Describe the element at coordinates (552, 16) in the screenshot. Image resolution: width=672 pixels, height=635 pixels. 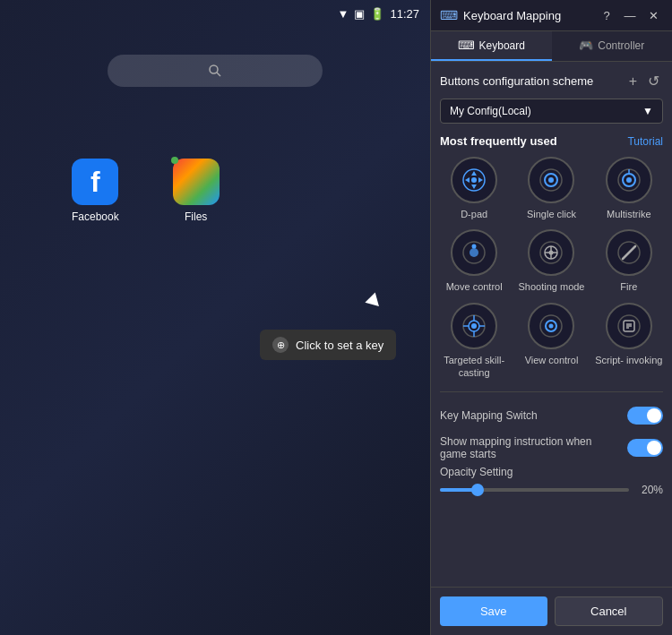
I see `panel-titlebar: ⌨ Keyboard Mapping ? — ✕` at that location.